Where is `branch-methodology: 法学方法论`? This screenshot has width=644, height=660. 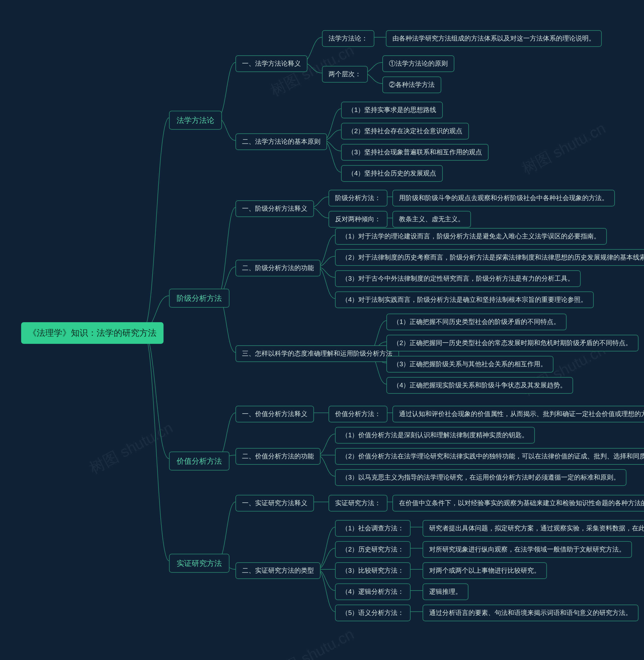 branch-methodology: 法学方法论 is located at coordinates (196, 120).